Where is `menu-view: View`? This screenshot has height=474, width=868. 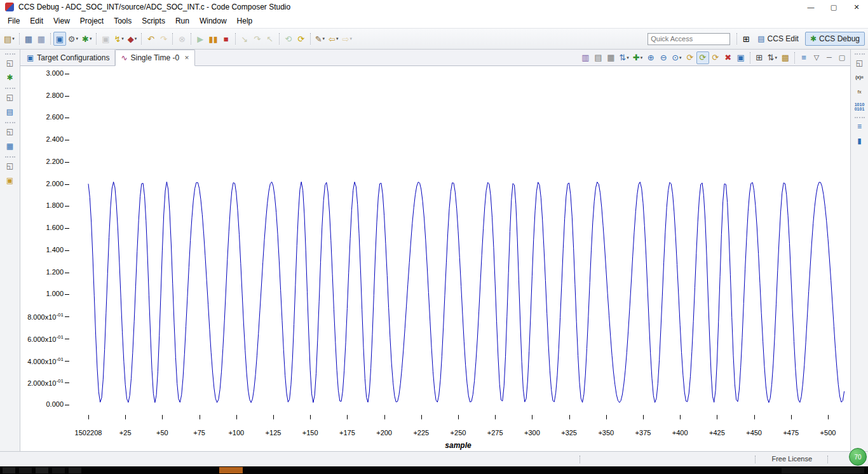
menu-view: View is located at coordinates (62, 21).